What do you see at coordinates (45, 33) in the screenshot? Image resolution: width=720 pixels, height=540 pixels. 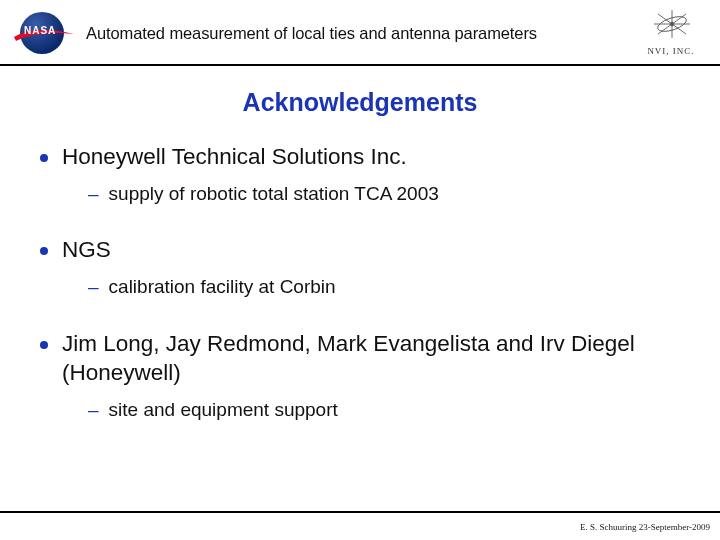 I see `nasa-logo-icon: NASA` at bounding box center [45, 33].